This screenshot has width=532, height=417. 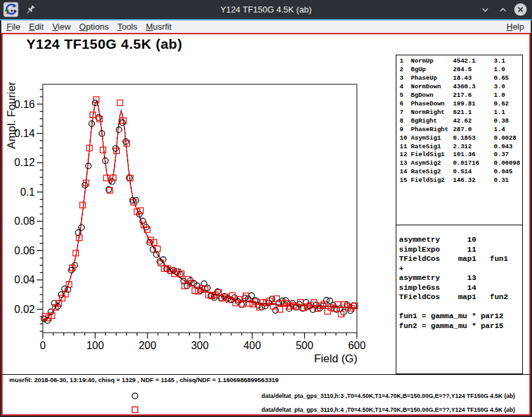 What do you see at coordinates (406, 163) in the screenshot?
I see `param-index: 13` at bounding box center [406, 163].